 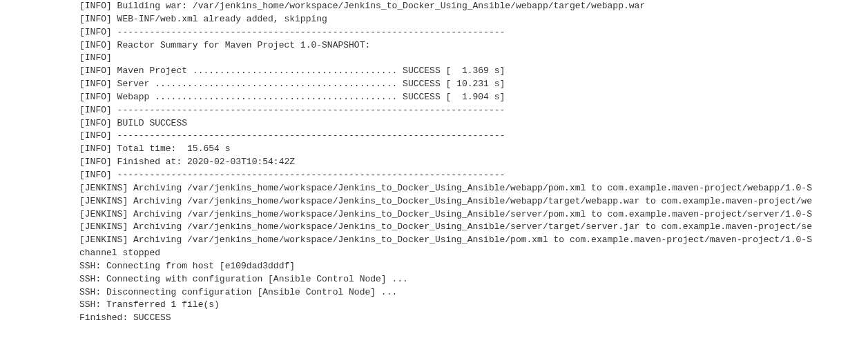 What do you see at coordinates (474, 293) in the screenshot?
I see `log-line: SSH: Disconnecting configuration [Ansibl…` at bounding box center [474, 293].